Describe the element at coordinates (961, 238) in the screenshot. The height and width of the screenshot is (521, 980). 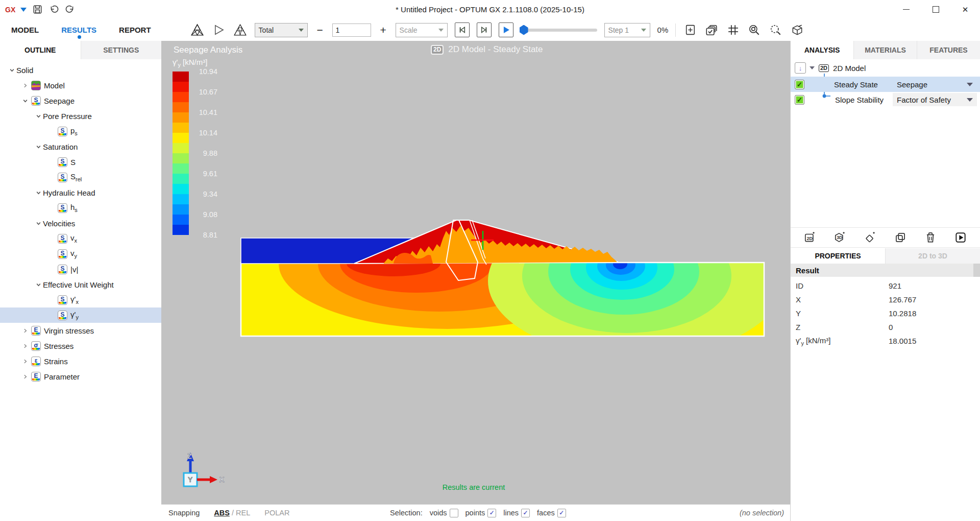
I see `run-icon` at that location.